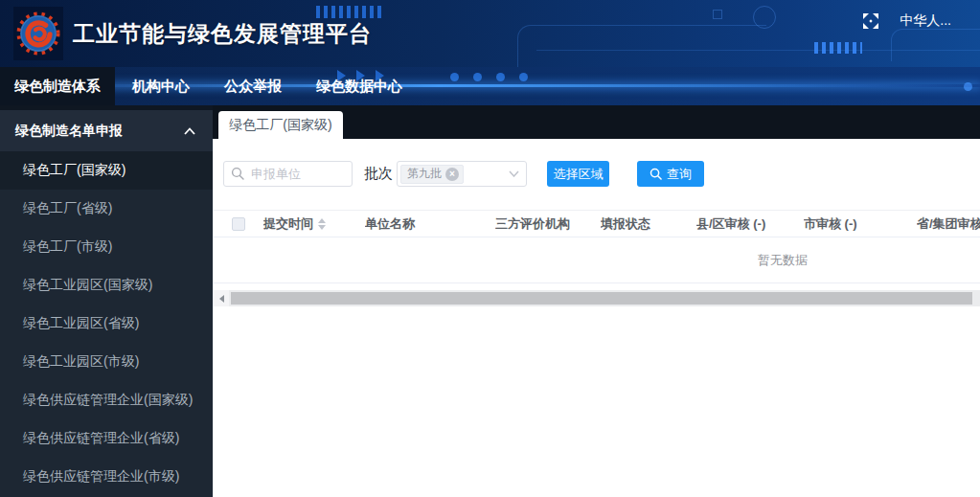 The width and height of the screenshot is (980, 497). What do you see at coordinates (462, 174) in the screenshot?
I see `batch-select: 第九批 ×` at bounding box center [462, 174].